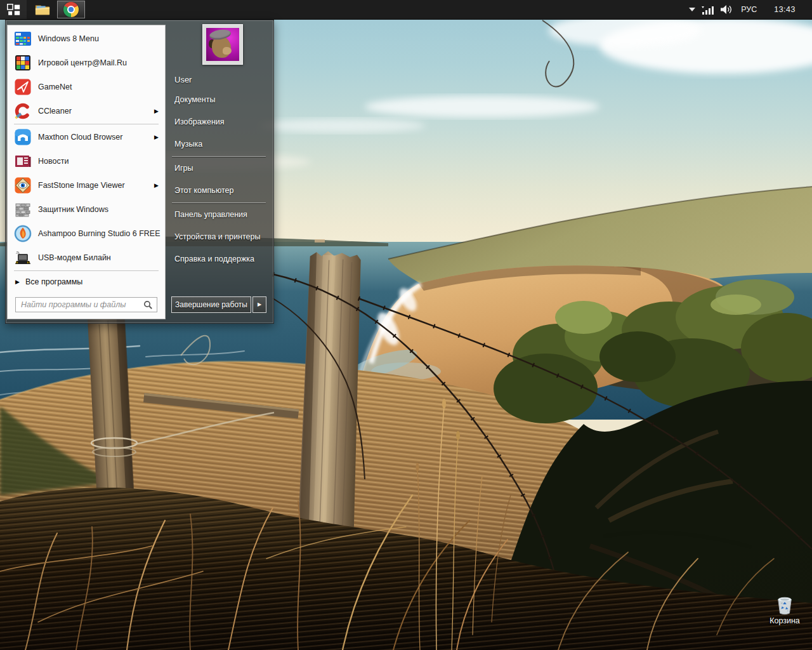  I want to click on recycle-bin-icon, so click(785, 605).